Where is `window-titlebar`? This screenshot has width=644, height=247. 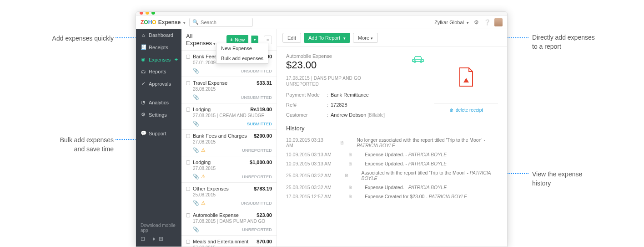
window-titlebar is located at coordinates (322, 14).